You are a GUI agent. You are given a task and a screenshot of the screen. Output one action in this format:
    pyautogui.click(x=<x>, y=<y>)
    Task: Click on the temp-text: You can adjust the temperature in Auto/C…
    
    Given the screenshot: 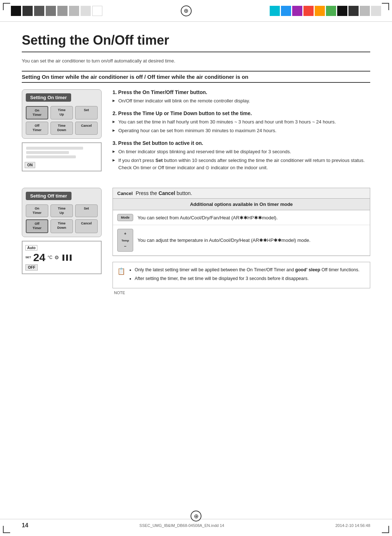 What is the action you would take?
    pyautogui.click(x=224, y=240)
    